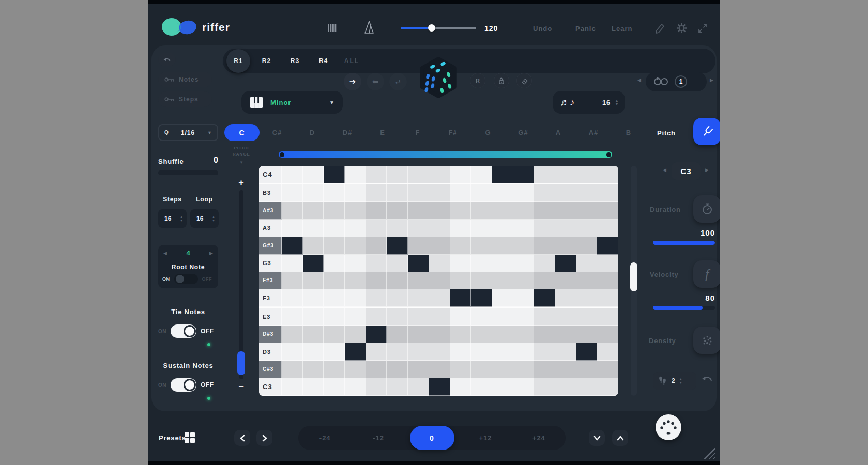  What do you see at coordinates (589, 102) in the screenshot?
I see `note-length-control: ♬♪ 16 ▴▾` at bounding box center [589, 102].